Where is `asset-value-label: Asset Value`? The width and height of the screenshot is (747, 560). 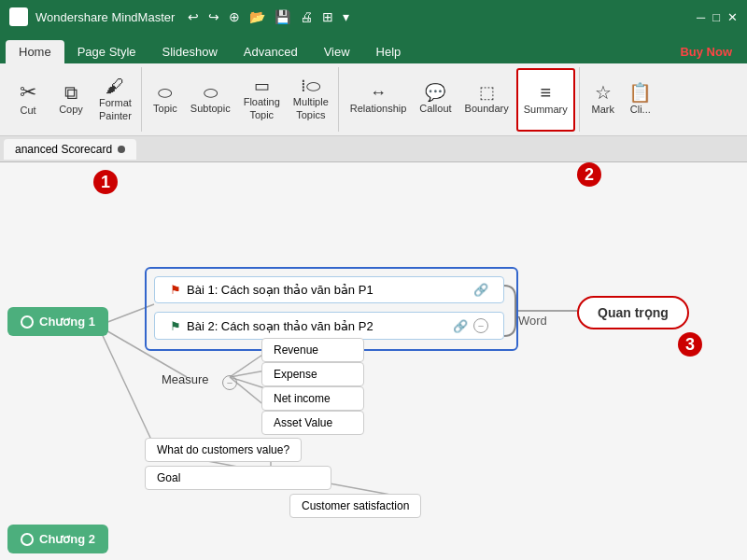
asset-value-label: Asset Value is located at coordinates (303, 423).